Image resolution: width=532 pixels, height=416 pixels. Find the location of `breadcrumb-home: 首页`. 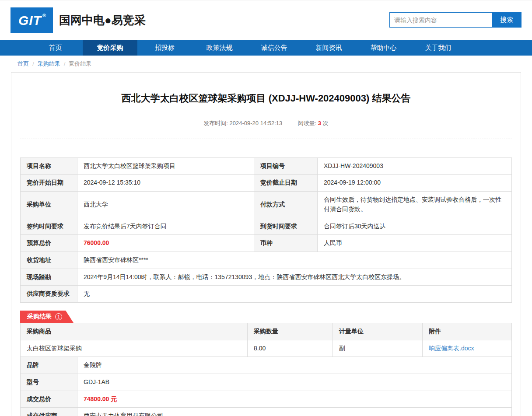

breadcrumb-home: 首页 is located at coordinates (23, 64).